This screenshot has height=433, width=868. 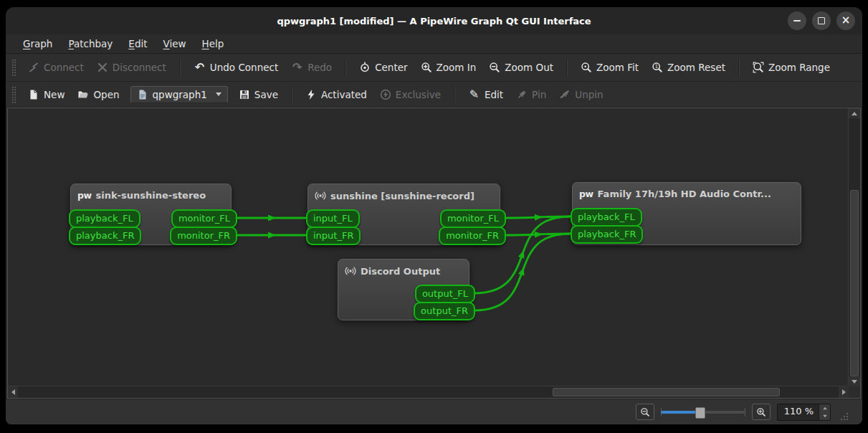 What do you see at coordinates (34, 95) in the screenshot?
I see `new-file-icon` at bounding box center [34, 95].